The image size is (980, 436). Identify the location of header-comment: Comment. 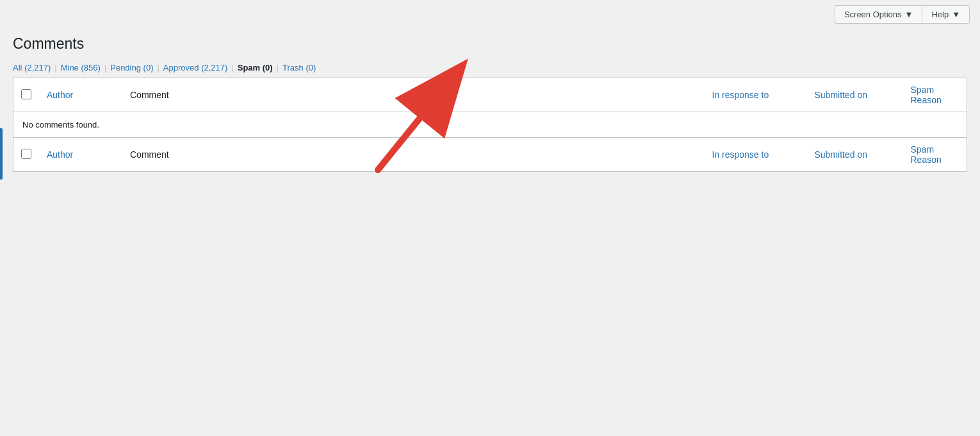
(414, 95).